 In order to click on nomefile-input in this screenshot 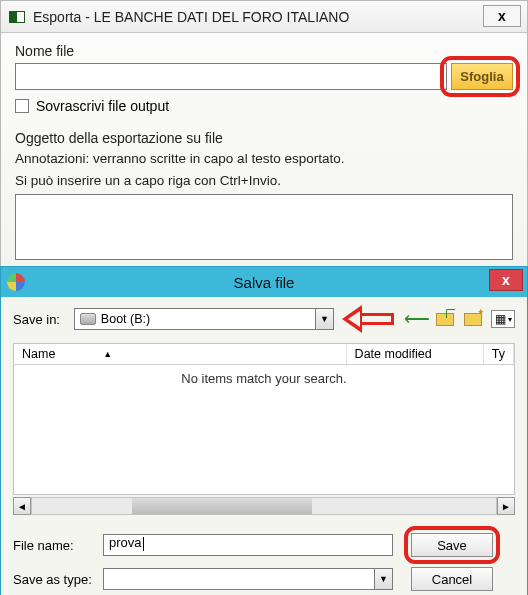, I will do `click(231, 76)`.